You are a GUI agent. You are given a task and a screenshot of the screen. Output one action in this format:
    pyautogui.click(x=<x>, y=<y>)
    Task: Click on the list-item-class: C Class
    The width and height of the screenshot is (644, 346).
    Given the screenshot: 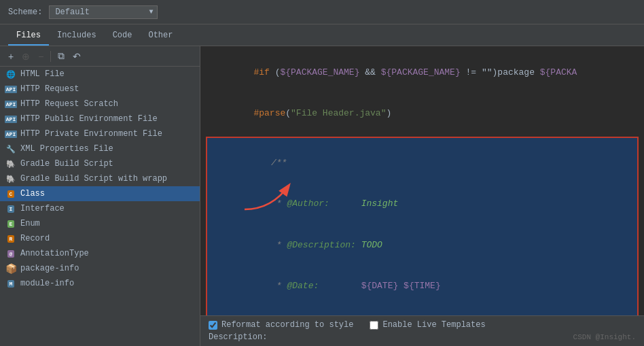 What is the action you would take?
    pyautogui.click(x=100, y=194)
    